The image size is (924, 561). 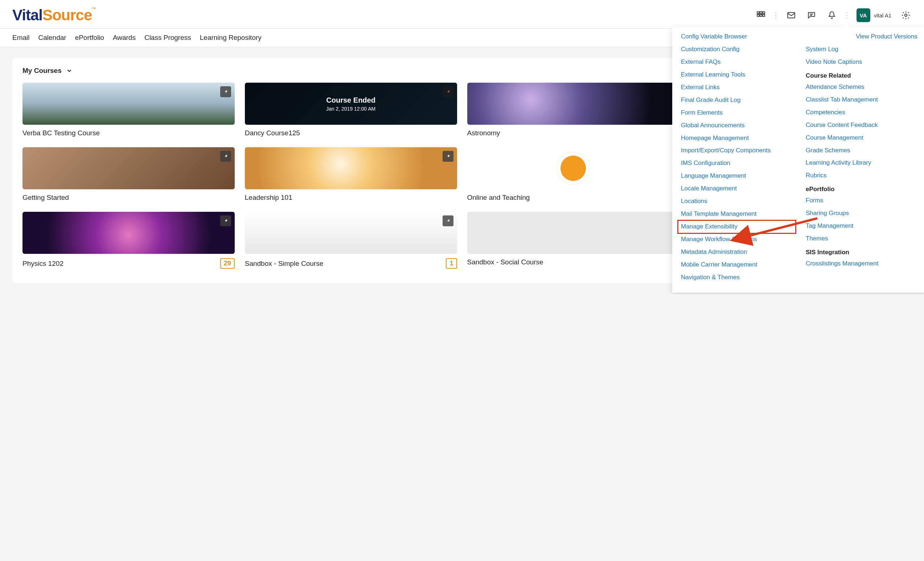 I want to click on dropdown-link: Video Note Captions, so click(x=862, y=62).